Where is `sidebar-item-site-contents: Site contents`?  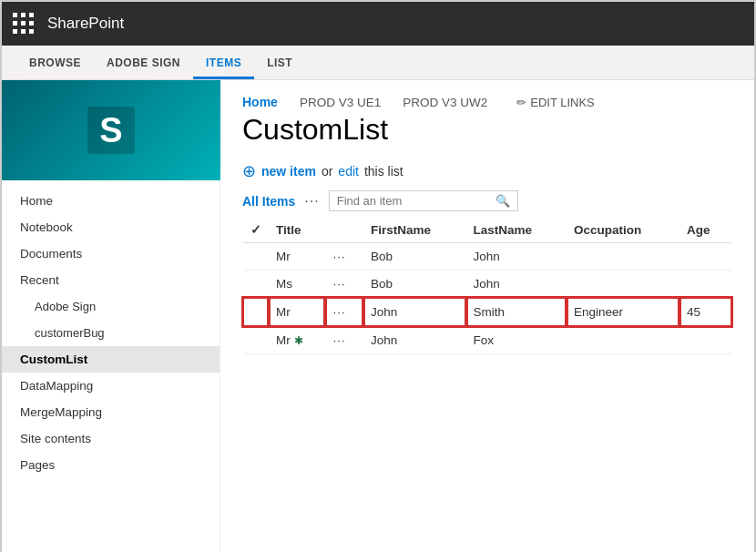
sidebar-item-site-contents: Site contents is located at coordinates (111, 439).